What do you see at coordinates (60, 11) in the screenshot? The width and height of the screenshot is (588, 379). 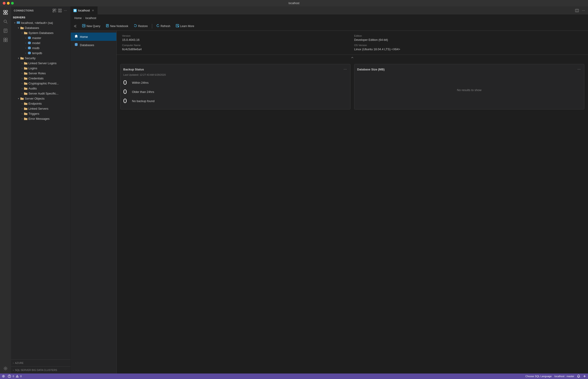 I see `group-servers-icon` at bounding box center [60, 11].